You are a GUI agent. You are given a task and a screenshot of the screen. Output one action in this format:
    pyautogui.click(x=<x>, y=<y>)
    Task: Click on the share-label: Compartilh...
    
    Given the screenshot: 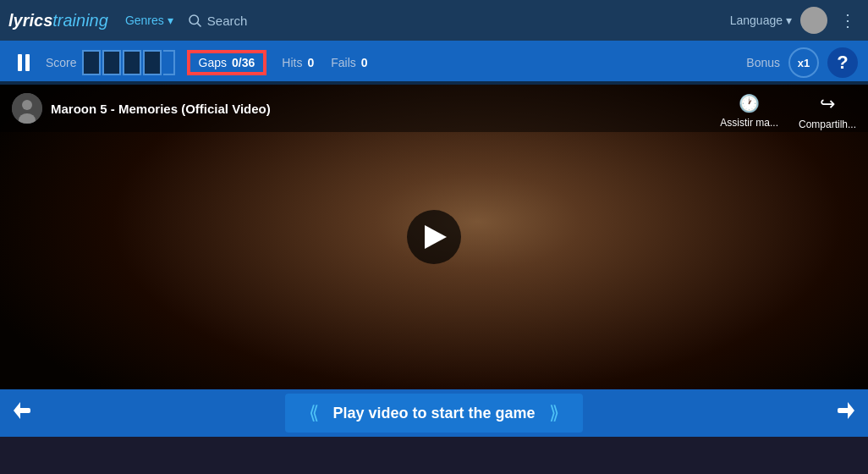 What is the action you would take?
    pyautogui.click(x=827, y=124)
    